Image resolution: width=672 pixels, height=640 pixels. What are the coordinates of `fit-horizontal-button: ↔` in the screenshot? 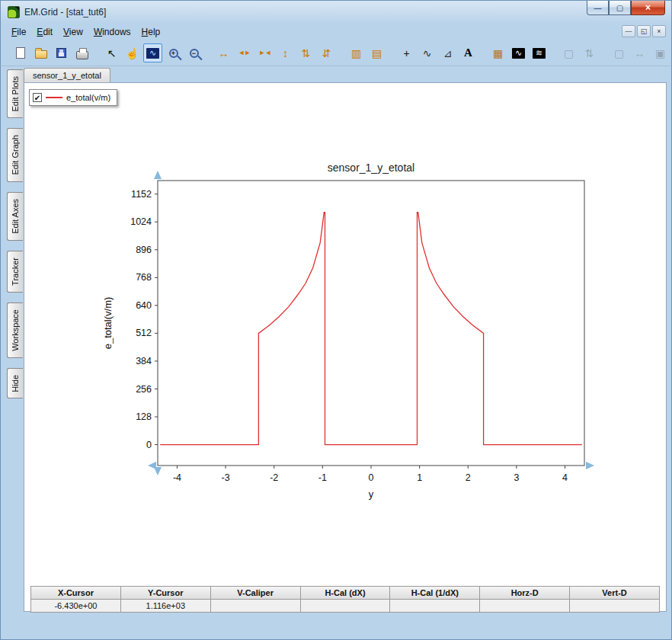 It's located at (640, 53).